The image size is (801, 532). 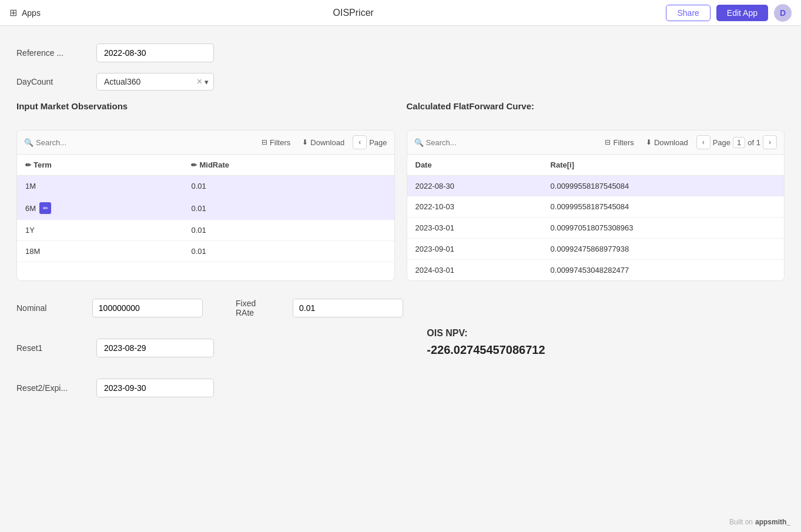 What do you see at coordinates (596, 142) in the screenshot?
I see `right-table-toolbar: 🔍 ⊟ Filters ⬇ Download ‹ Page 1 of 1 ›` at bounding box center [596, 142].